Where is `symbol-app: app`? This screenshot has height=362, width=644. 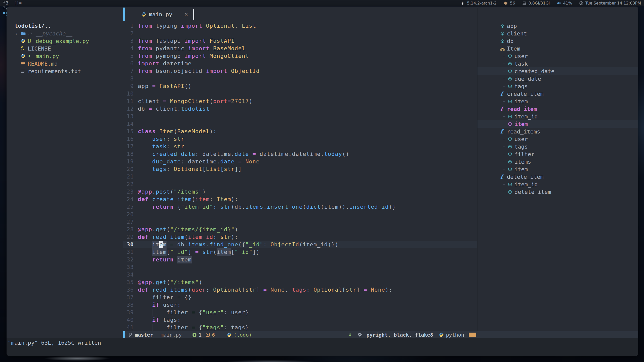
symbol-app: app is located at coordinates (558, 26).